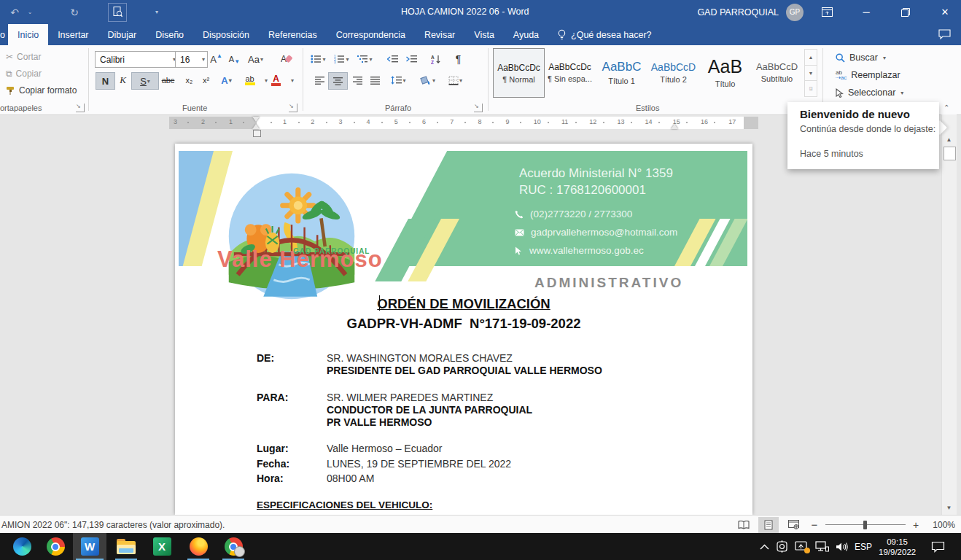  Describe the element at coordinates (90, 547) in the screenshot. I see `taskbar-word-icon: W` at that location.